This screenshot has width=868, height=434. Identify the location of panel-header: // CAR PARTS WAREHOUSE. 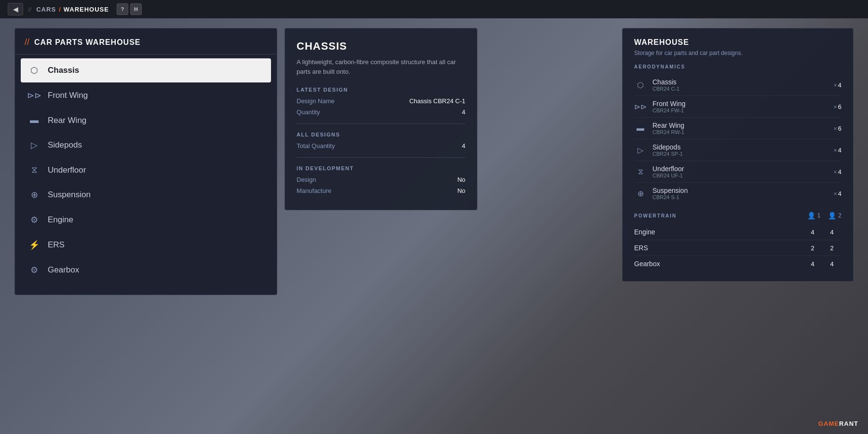
(146, 41).